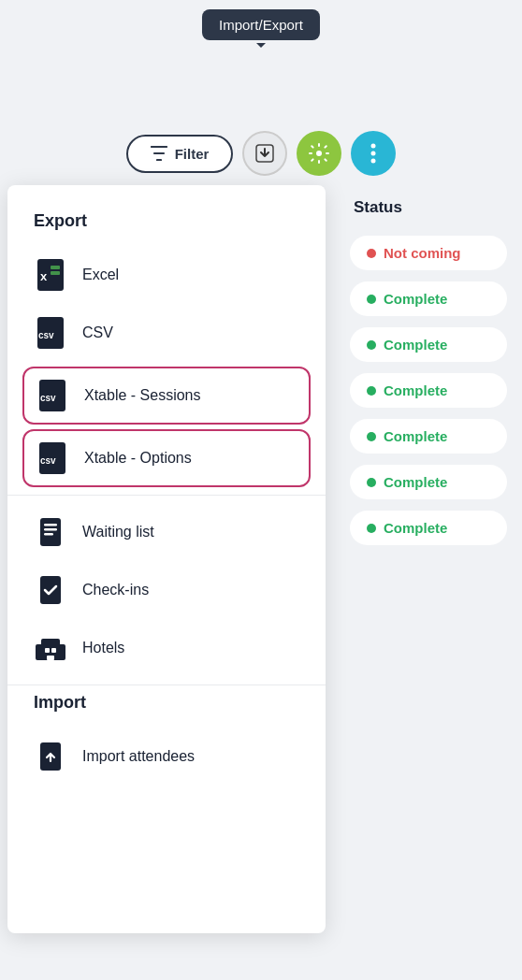 The image size is (522, 980). Describe the element at coordinates (44, 277) in the screenshot. I see `svg-text: x` at that location.